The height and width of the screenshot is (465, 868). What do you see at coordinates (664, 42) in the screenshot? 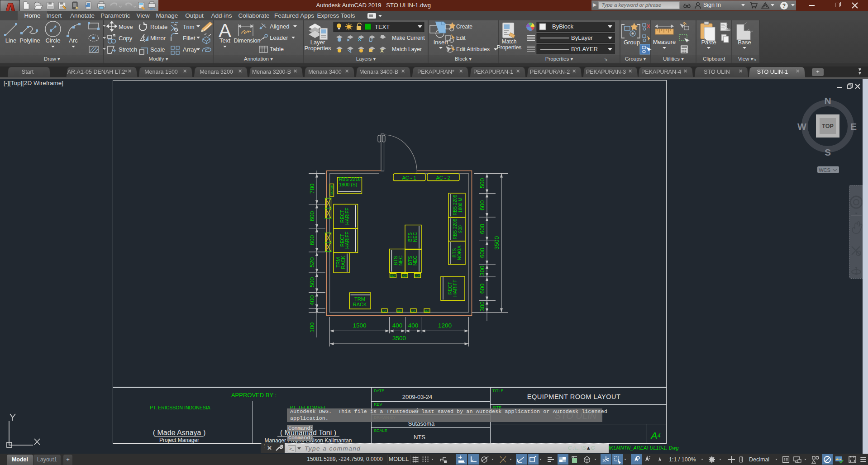
I see `svg-text: Measure` at bounding box center [664, 42].